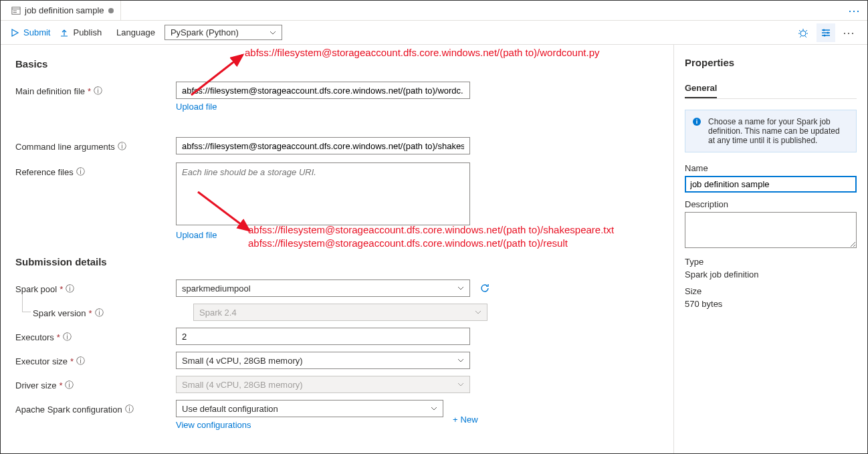  Describe the element at coordinates (337, 262) in the screenshot. I see `submission-heading: Submission details` at that location.